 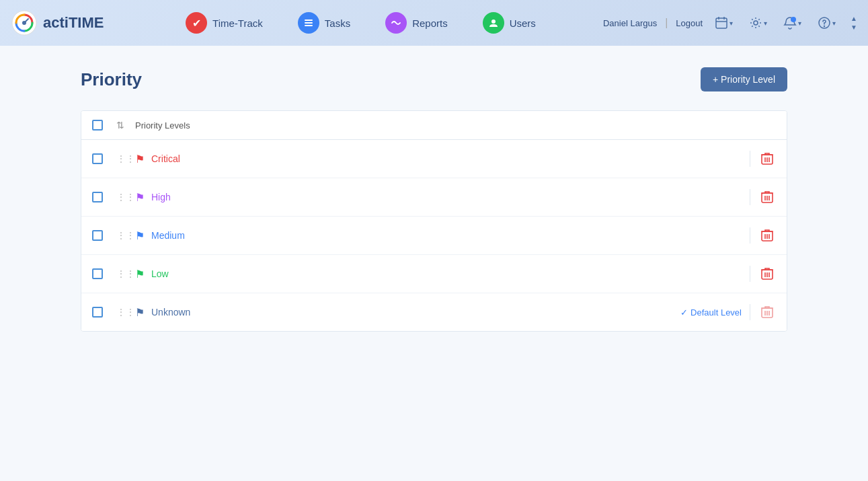 What do you see at coordinates (630, 23) in the screenshot?
I see `user-name: Daniel Largus` at bounding box center [630, 23].